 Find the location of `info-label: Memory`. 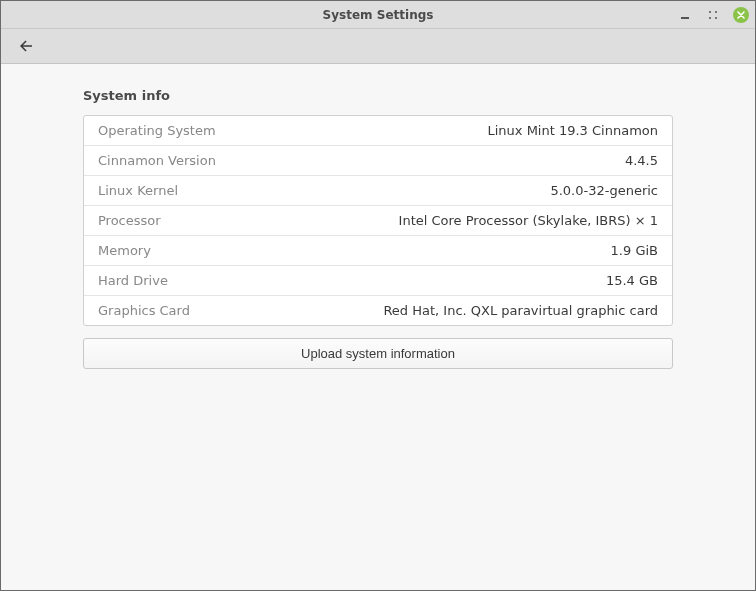

info-label: Memory is located at coordinates (124, 250).